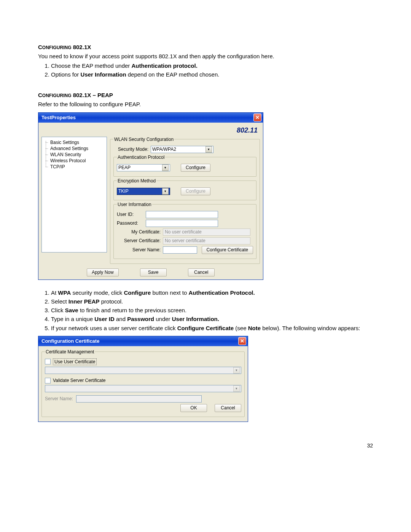 The width and height of the screenshot is (411, 532). What do you see at coordinates (185, 230) in the screenshot?
I see `user-info-fieldset: User Information User ID: Password: My C…` at bounding box center [185, 230].